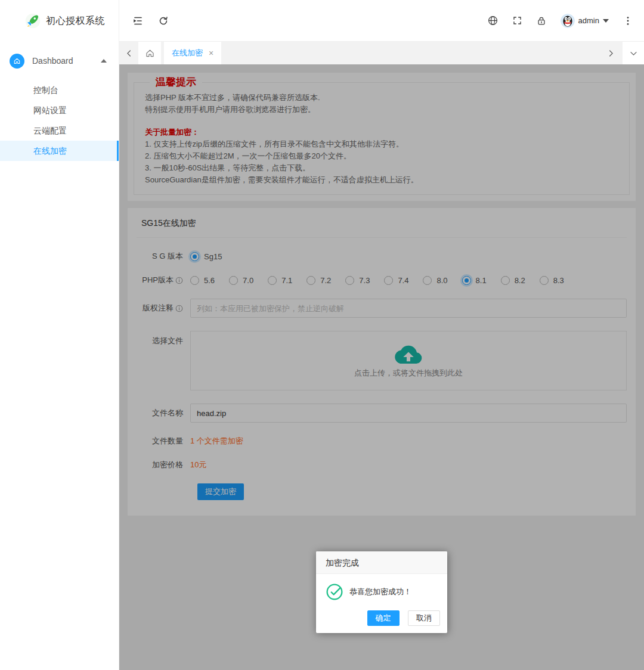  I want to click on home-circle-icon, so click(17, 61).